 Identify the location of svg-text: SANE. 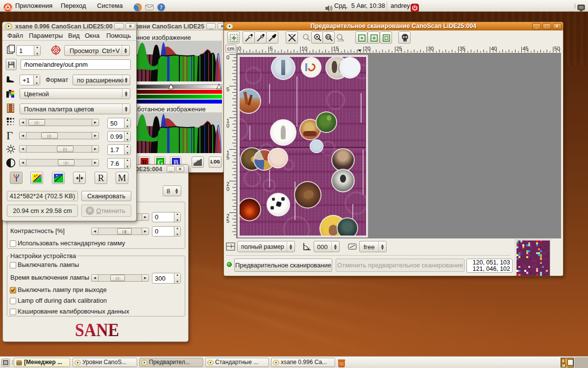
(97, 330).